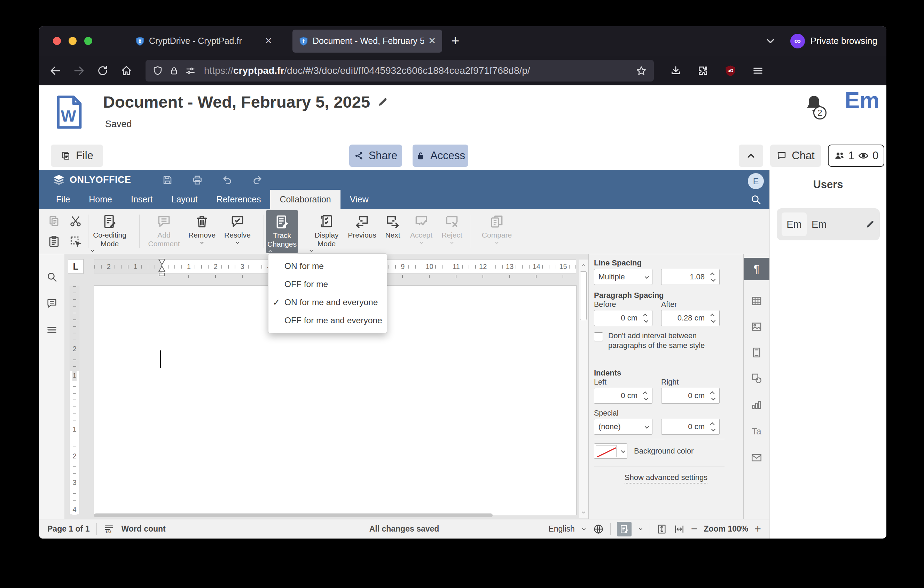 This screenshot has width=924, height=588. Describe the element at coordinates (757, 327) in the screenshot. I see `image-settings-tab` at that location.